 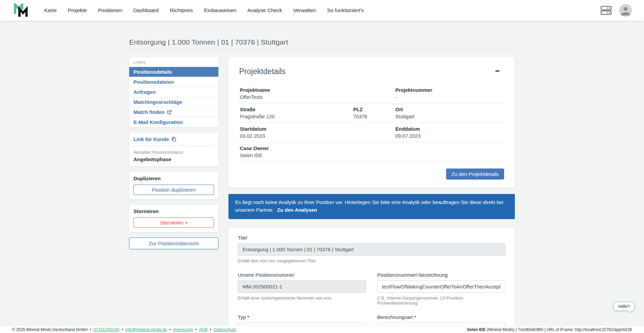 I want to click on cancel-card-header: Stornieren, so click(x=174, y=211).